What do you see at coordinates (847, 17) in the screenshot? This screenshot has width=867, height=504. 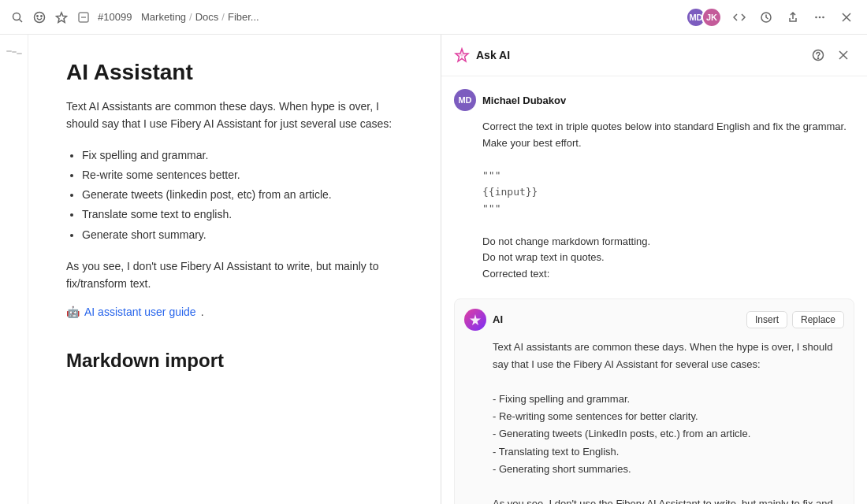 I see `close-button` at bounding box center [847, 17].